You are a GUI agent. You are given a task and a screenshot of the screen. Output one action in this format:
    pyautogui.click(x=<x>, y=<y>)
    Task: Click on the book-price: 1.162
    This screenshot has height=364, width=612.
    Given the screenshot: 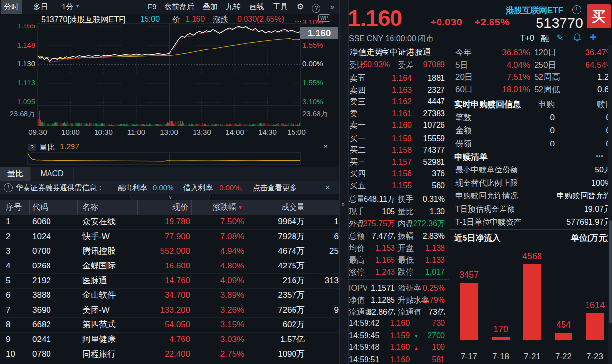 What is the action you would take?
    pyautogui.click(x=394, y=102)
    